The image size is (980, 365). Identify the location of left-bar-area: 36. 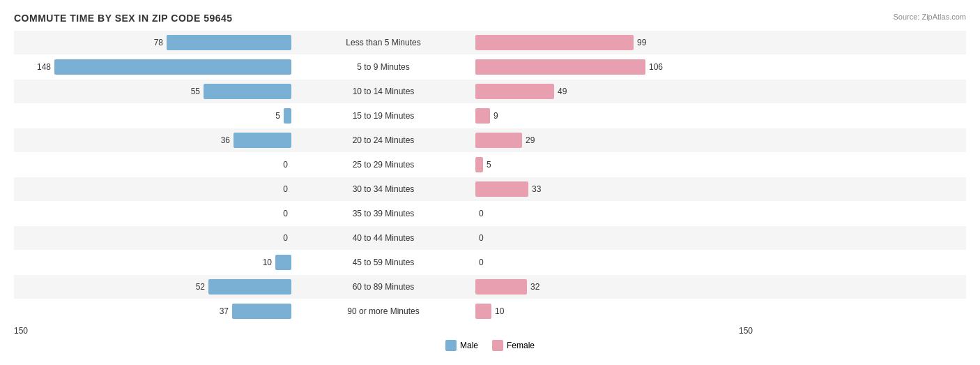
(160, 140).